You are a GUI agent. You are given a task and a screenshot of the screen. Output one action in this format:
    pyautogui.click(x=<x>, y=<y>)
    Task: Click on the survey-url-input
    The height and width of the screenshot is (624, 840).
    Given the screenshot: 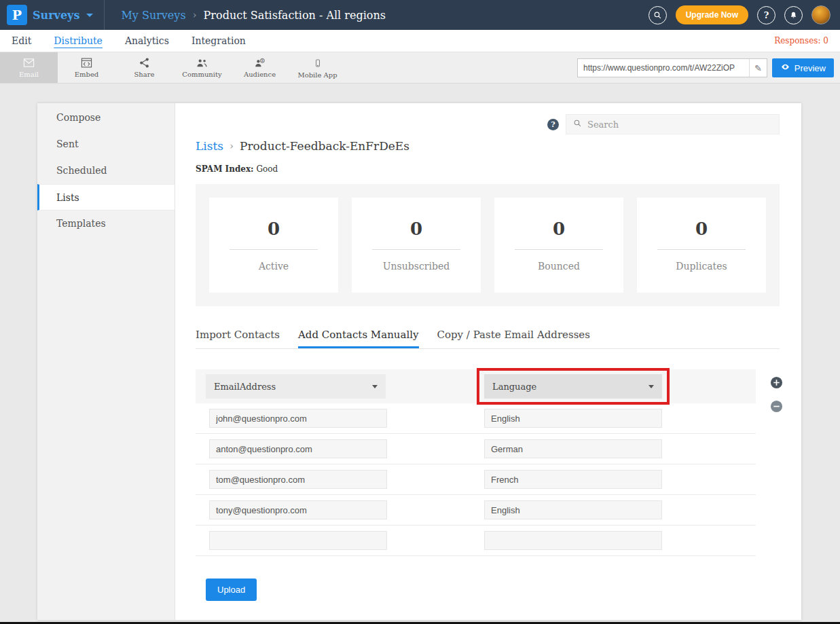 What is the action you would take?
    pyautogui.click(x=663, y=68)
    